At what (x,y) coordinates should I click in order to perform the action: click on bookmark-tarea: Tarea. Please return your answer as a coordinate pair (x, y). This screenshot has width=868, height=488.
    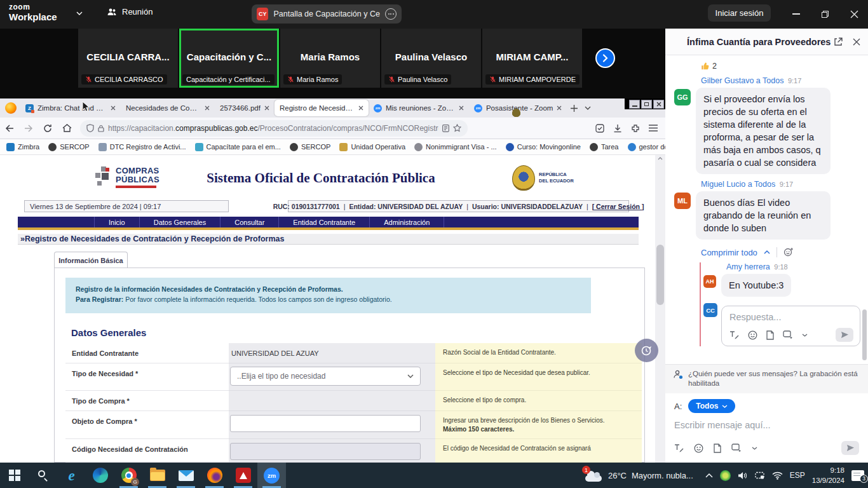
    Looking at the image, I should click on (604, 147).